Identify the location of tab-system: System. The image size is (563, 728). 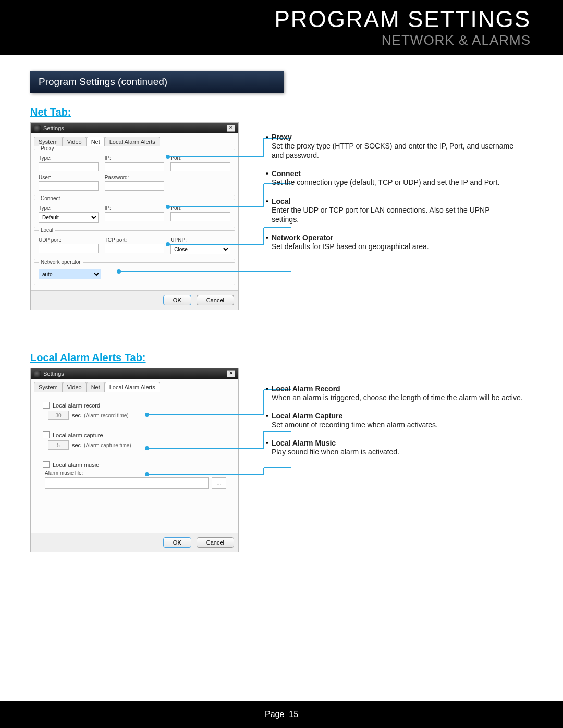
(48, 387).